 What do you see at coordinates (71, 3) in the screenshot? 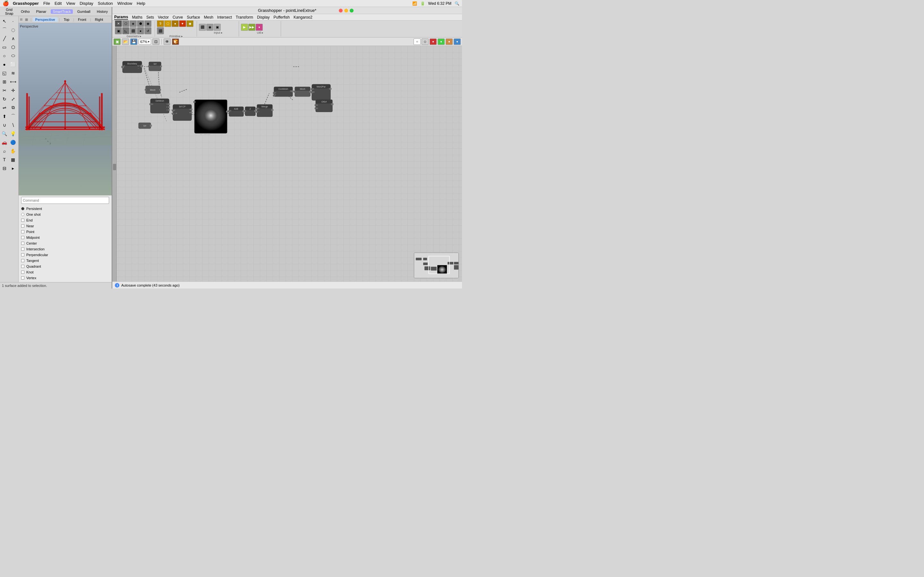
I see `menu-view: View` at bounding box center [71, 3].